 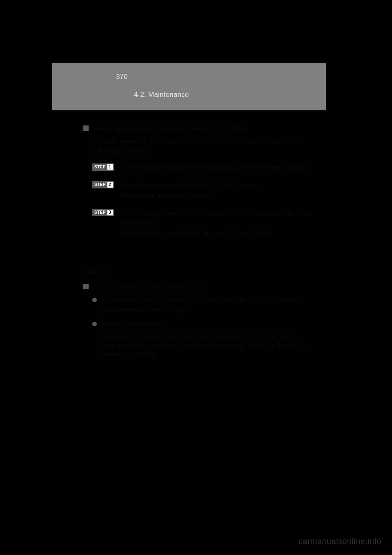 I want to click on caution-item-2: Handling of the battery Battery posts, t…, so click(x=205, y=339).